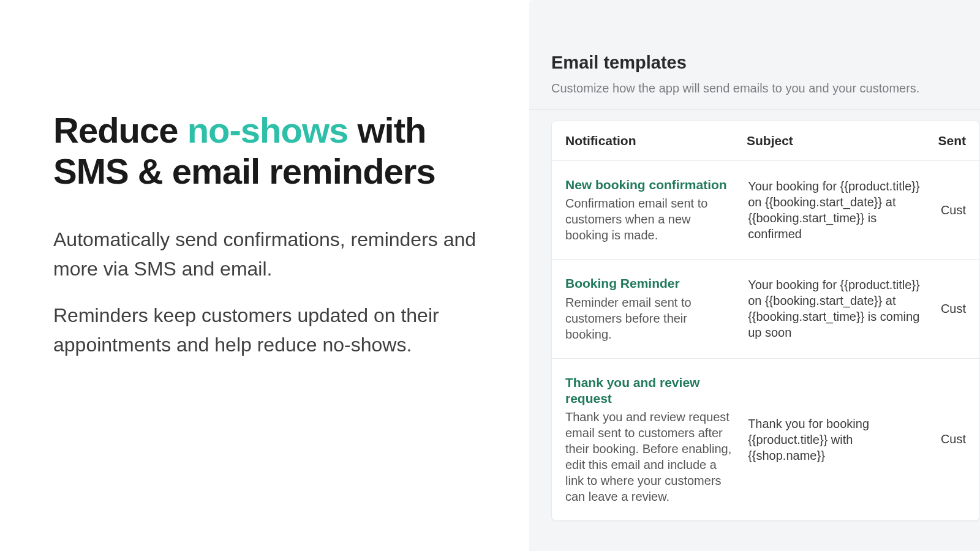  I want to click on notification-description: Confirmation email sent to customers whe…, so click(650, 219).